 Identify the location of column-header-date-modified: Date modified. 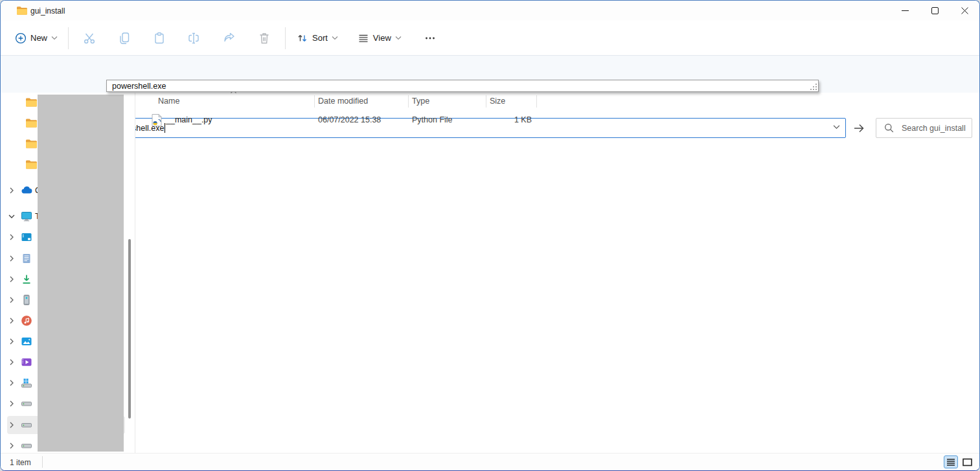
(360, 101).